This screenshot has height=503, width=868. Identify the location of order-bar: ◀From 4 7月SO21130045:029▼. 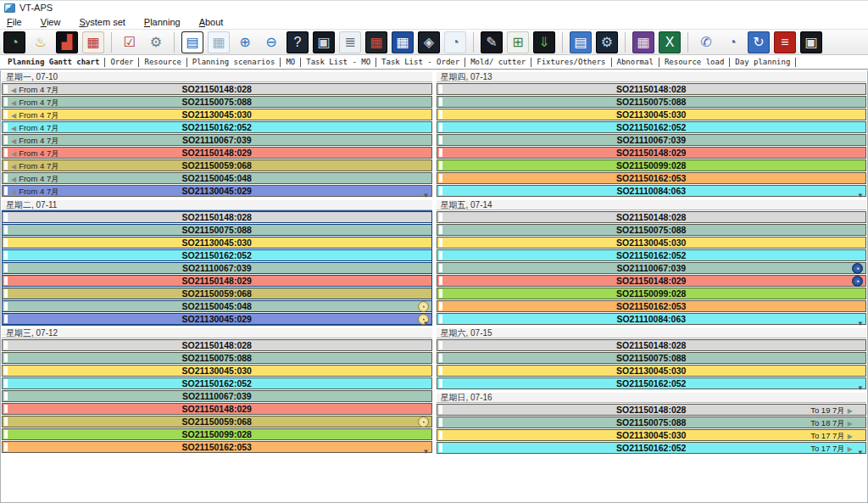
(217, 191).